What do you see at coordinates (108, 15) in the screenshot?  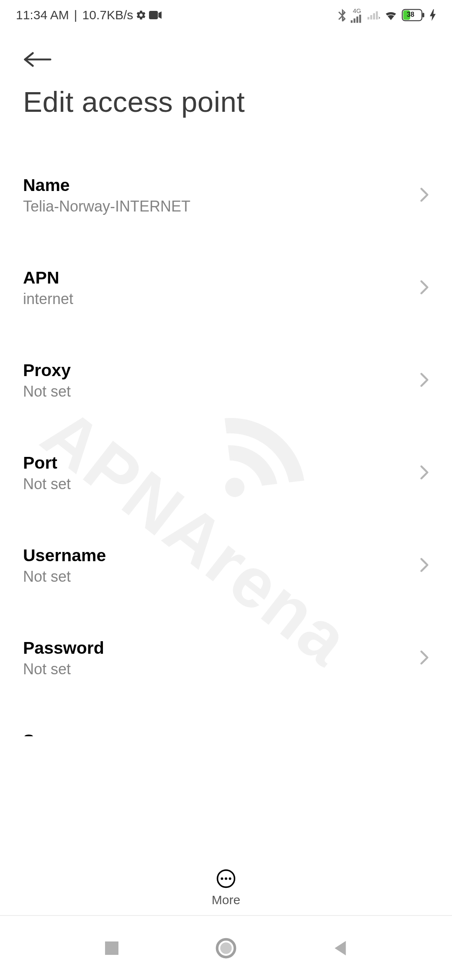 I see `status-data-rate: 10.7KB/s` at bounding box center [108, 15].